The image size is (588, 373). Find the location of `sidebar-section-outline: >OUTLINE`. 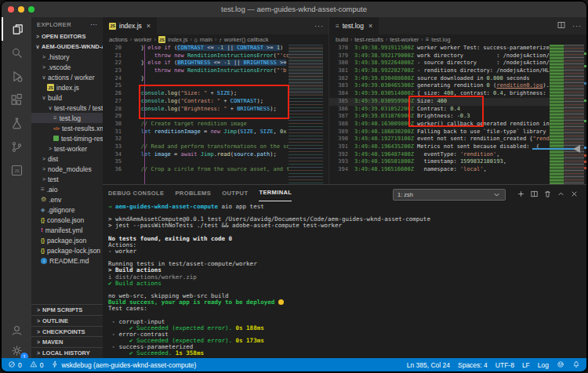

sidebar-section-outline: >OUTLINE is located at coordinates (67, 320).